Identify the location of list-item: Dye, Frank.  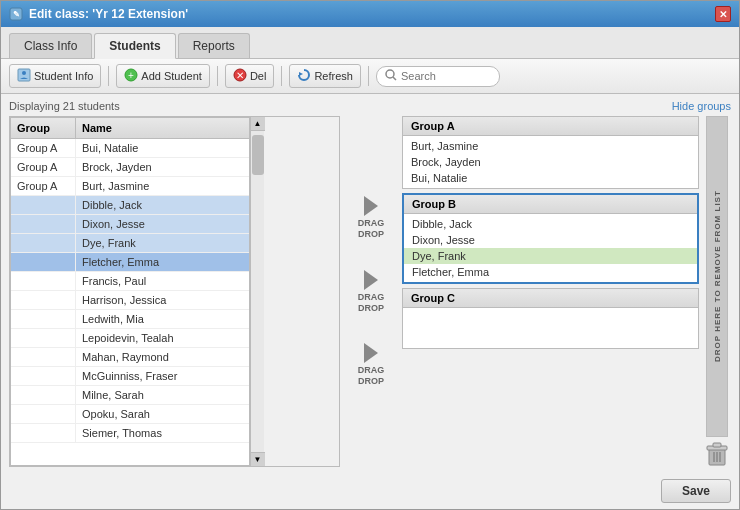
(550, 256).